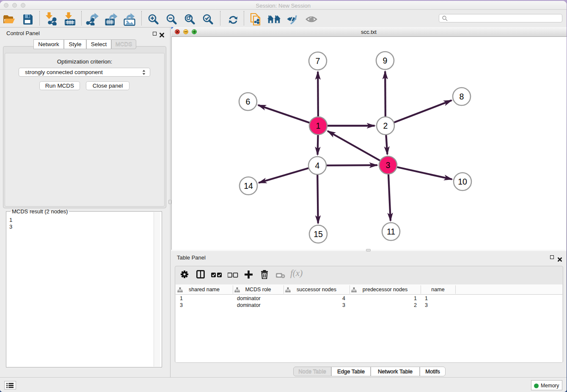  I want to click on svg-text: 4, so click(317, 166).